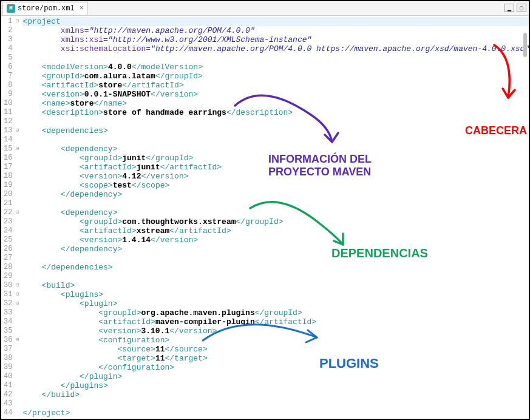 The width and height of the screenshot is (530, 420). What do you see at coordinates (11, 376) in the screenshot?
I see `line-number: 40` at bounding box center [11, 376].